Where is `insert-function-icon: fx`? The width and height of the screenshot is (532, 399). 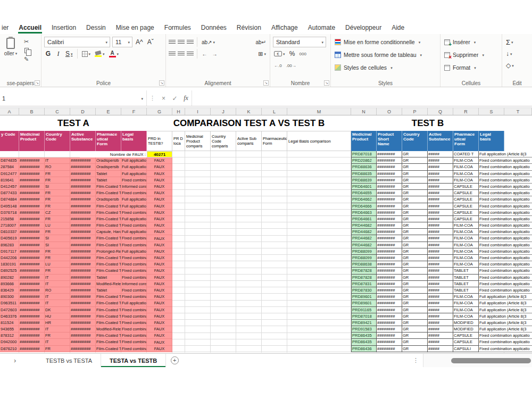 insert-function-icon: fx is located at coordinates (186, 98).